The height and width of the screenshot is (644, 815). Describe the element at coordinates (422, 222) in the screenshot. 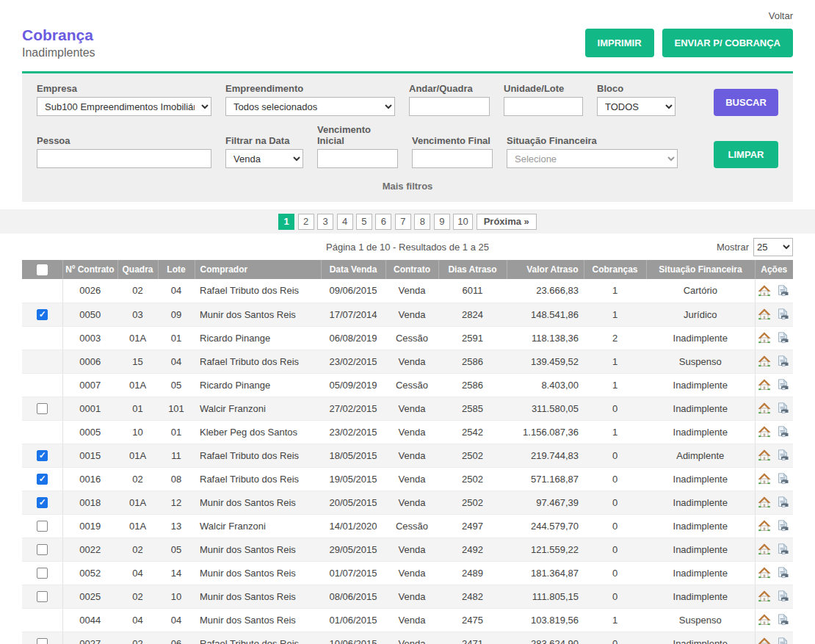

I see `page-button-8: 8` at that location.